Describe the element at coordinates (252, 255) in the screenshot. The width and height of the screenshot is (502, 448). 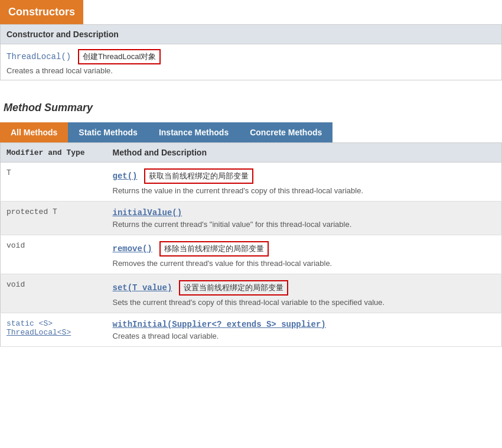
I see `method-row-remove: void remove() 移除当前线程绑定的局部变量 Removes the …` at that location.